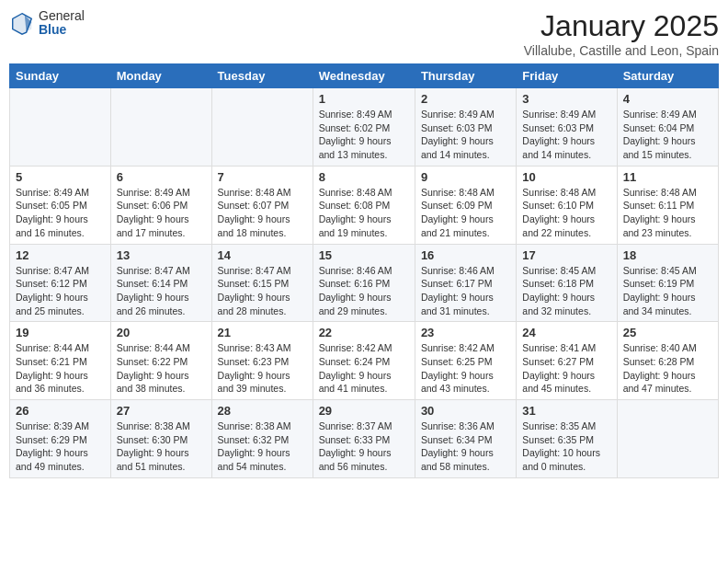 The height and width of the screenshot is (563, 728). I want to click on day-number: 24, so click(566, 333).